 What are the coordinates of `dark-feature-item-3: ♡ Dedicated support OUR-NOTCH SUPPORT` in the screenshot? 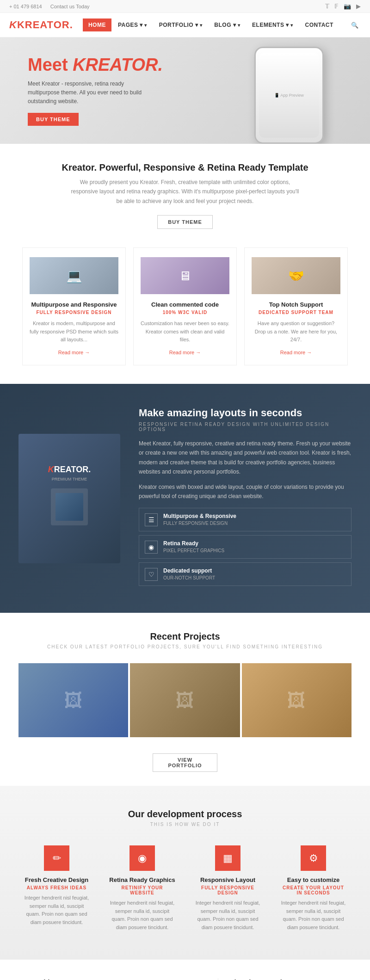 It's located at (245, 574).